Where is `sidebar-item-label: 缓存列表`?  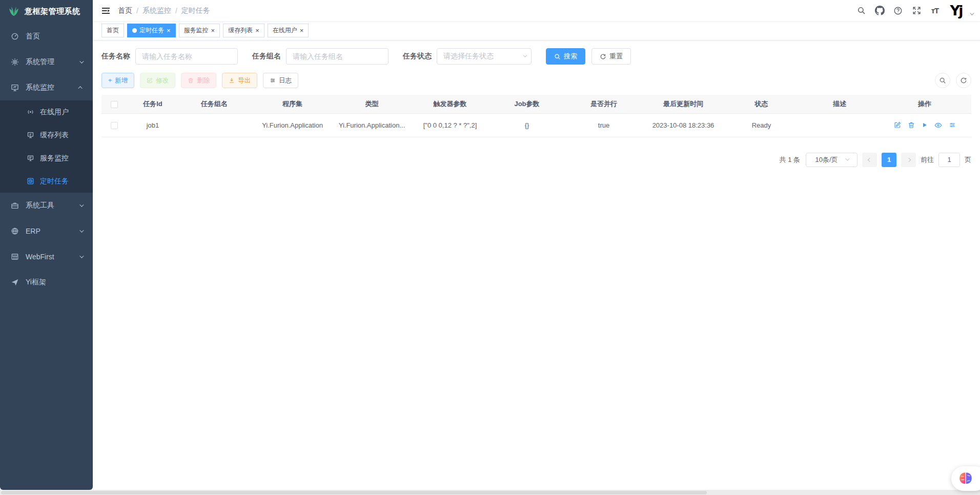 sidebar-item-label: 缓存列表 is located at coordinates (54, 135).